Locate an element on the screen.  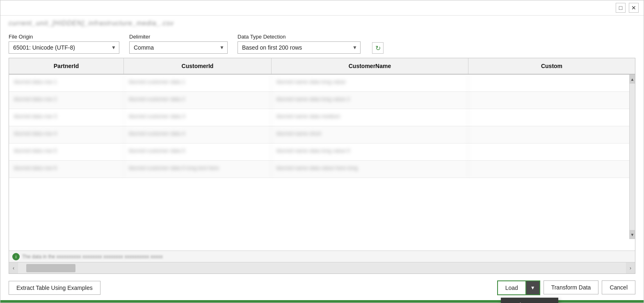
refresh-button: ↻ is located at coordinates (378, 48).